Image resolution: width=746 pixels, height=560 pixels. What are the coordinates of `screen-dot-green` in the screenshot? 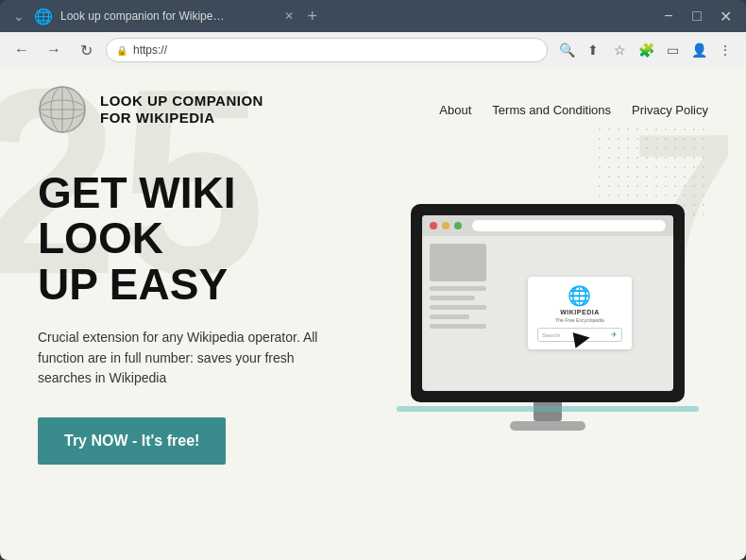 It's located at (458, 226).